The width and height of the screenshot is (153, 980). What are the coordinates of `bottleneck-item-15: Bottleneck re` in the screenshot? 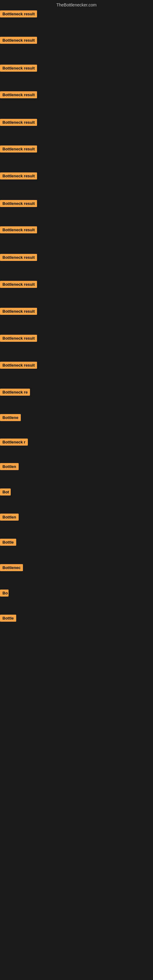 It's located at (15, 393).